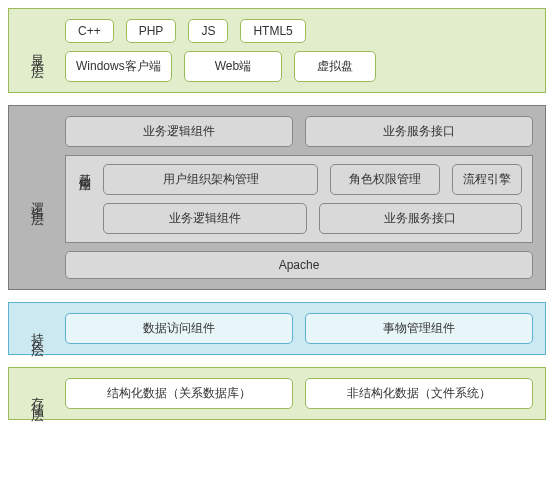  Describe the element at coordinates (277, 394) in the screenshot. I see `storage-layer: 存储层 结构化数据（关系数据库） 非结构化数据（文件系统）` at that location.